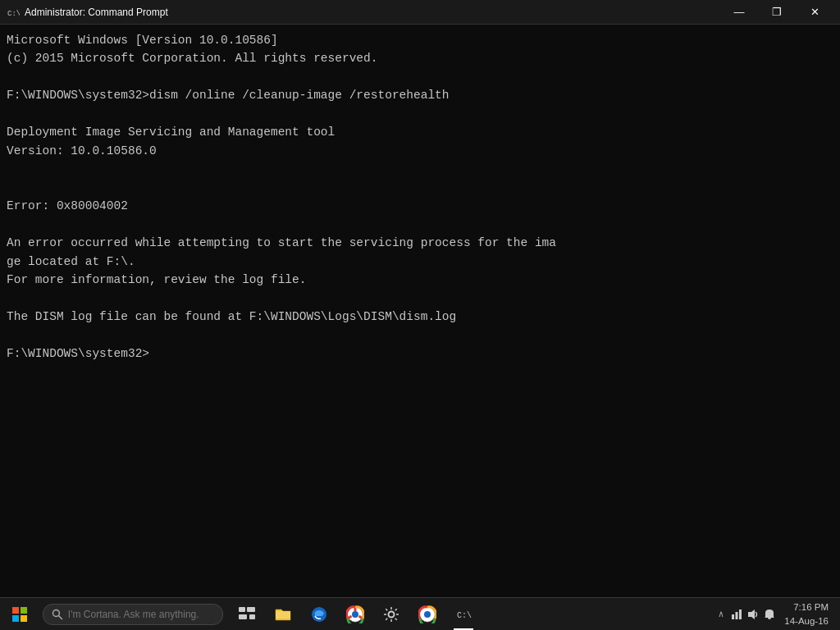  Describe the element at coordinates (722, 614) in the screenshot. I see `system-tray-expand: ∧` at that location.